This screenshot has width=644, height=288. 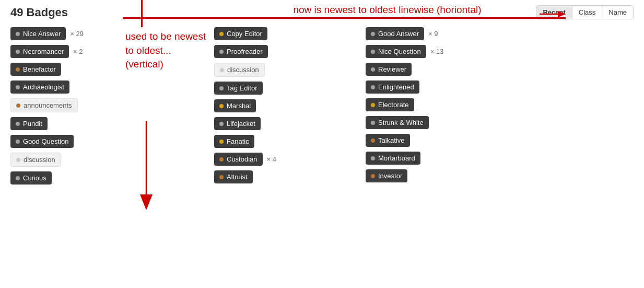 What do you see at coordinates (42, 33) in the screenshot?
I see `badge-label: Nice Answer` at bounding box center [42, 33].